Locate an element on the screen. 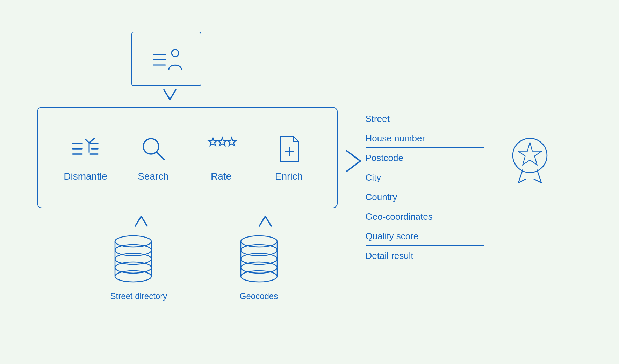  rate-icon is located at coordinates (221, 149).